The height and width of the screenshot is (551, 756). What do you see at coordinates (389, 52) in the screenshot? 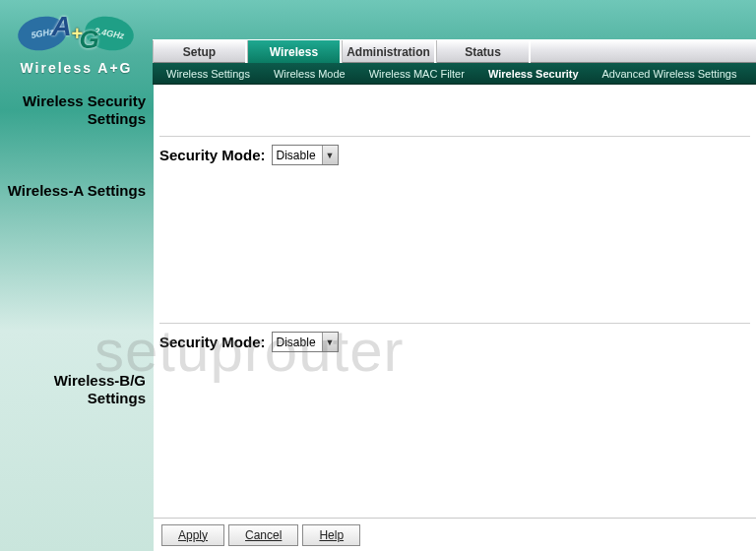
I see `tab-administration: Administration` at bounding box center [389, 52].